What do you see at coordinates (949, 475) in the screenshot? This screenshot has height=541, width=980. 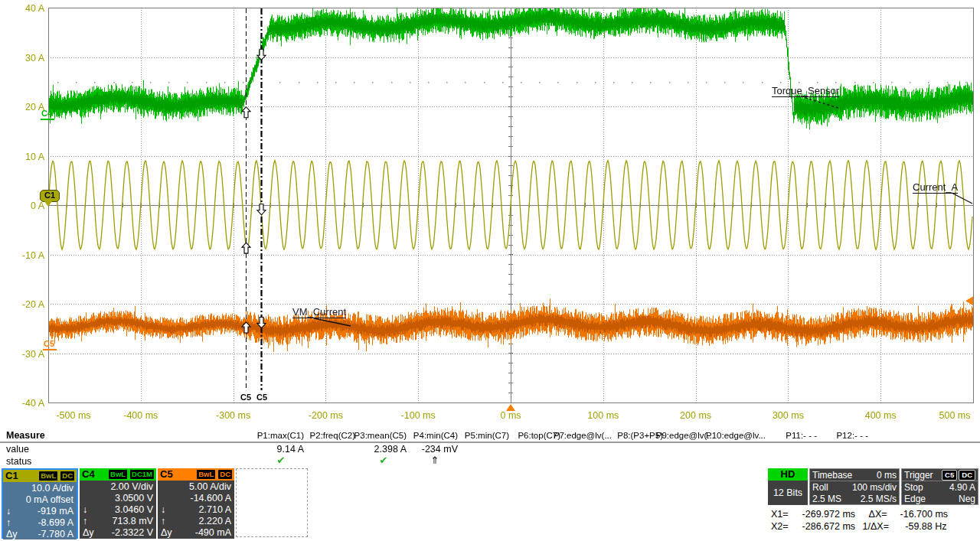 I see `trigger-source-badge: C5` at bounding box center [949, 475].